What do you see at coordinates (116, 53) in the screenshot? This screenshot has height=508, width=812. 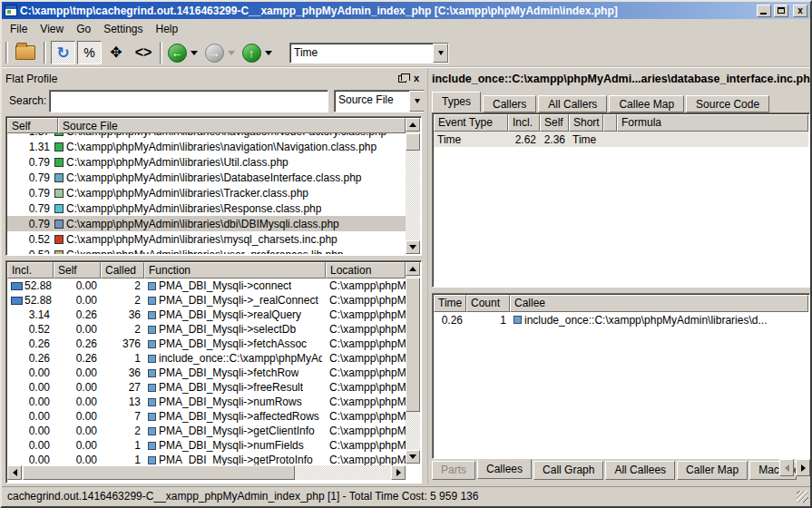 I see `move-button: ✥` at bounding box center [116, 53].